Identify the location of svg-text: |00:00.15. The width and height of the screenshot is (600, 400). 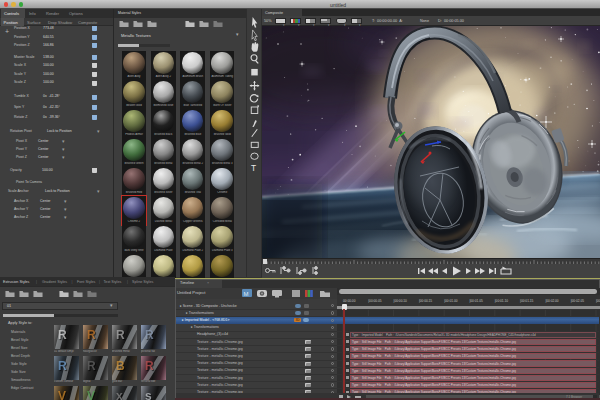
(426, 301).